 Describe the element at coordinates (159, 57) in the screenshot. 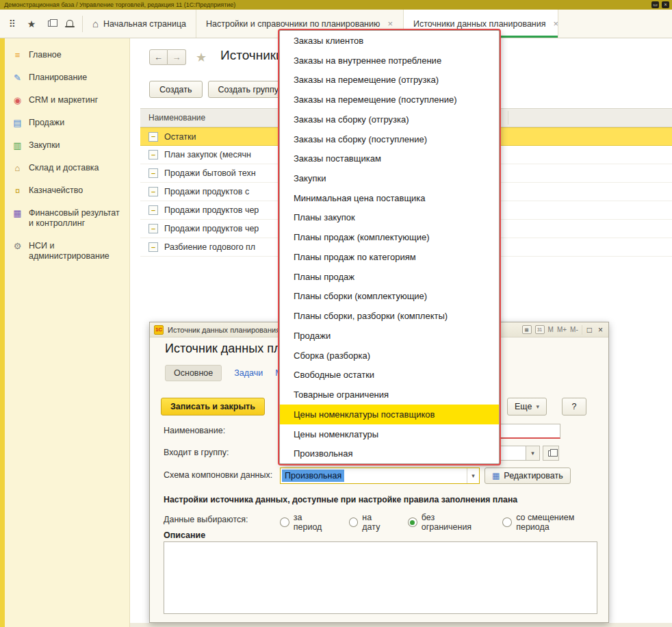

I see `back-button: ←` at that location.